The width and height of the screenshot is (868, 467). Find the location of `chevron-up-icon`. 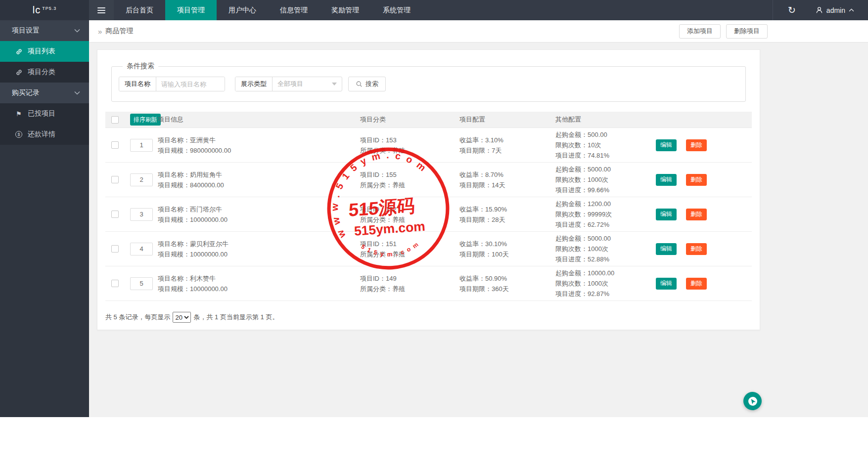

chevron-up-icon is located at coordinates (852, 10).